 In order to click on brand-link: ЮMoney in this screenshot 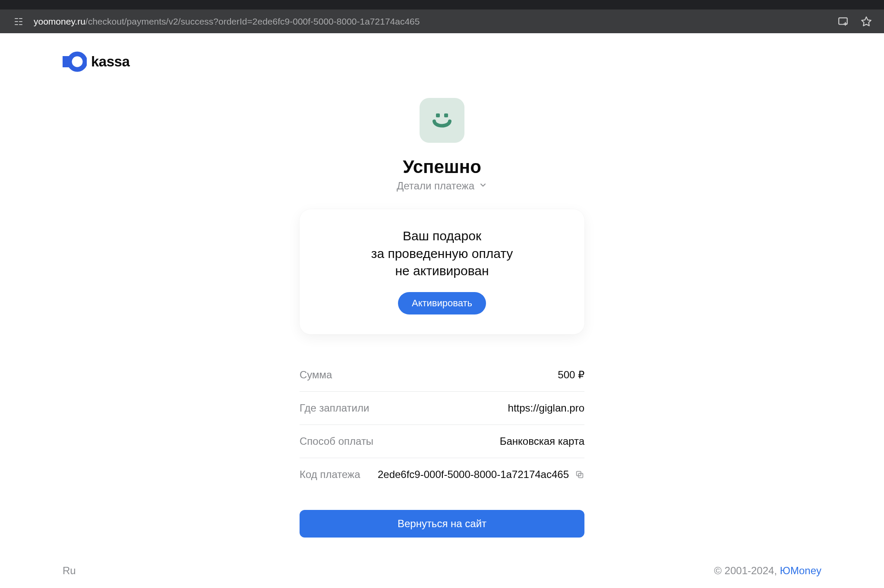, I will do `click(801, 570)`.